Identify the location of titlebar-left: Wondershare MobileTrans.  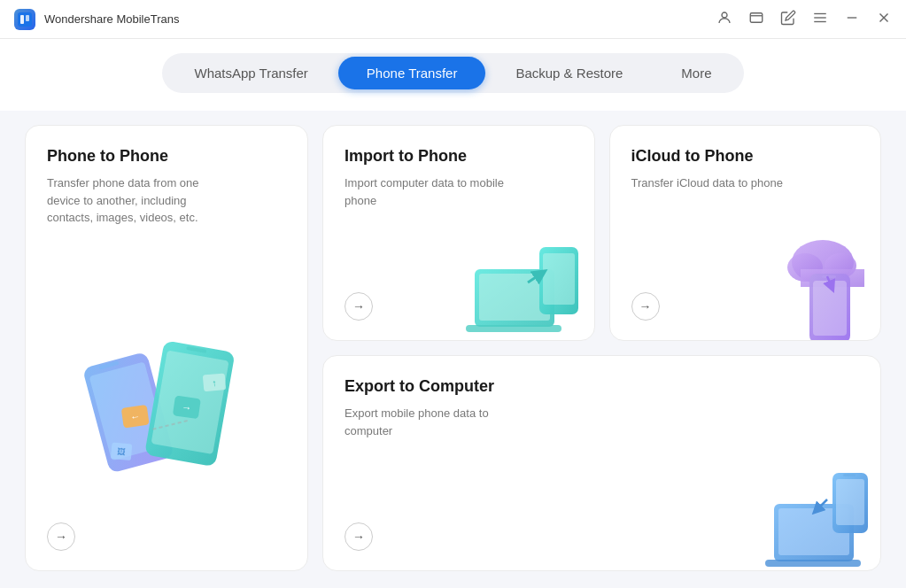
(97, 19).